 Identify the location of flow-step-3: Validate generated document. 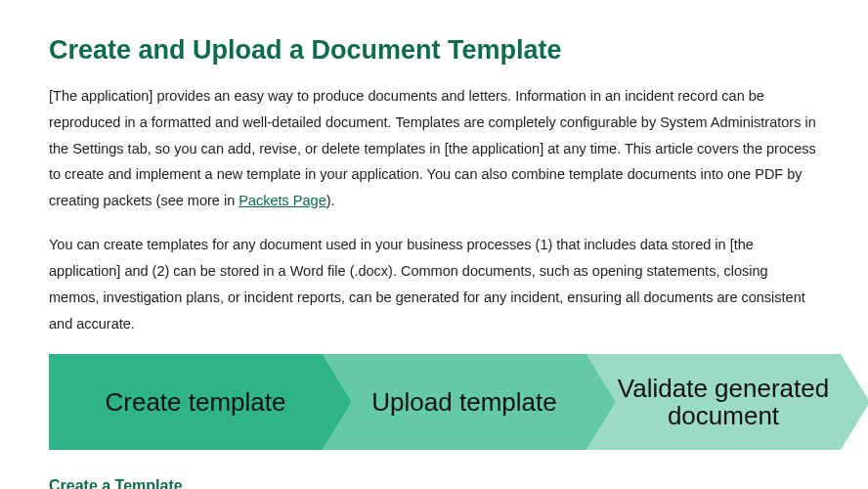
(727, 402).